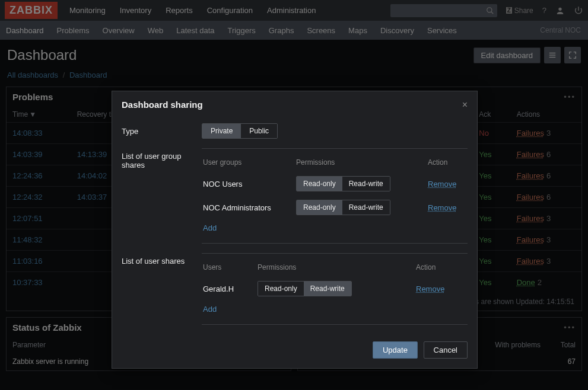 Image resolution: width=588 pixels, height=390 pixels. What do you see at coordinates (249, 207) in the screenshot?
I see `group-name: NOC Administrators` at bounding box center [249, 207].